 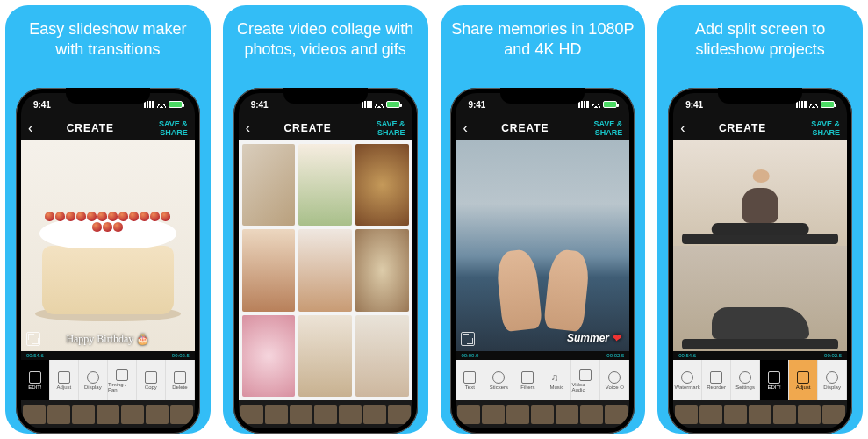 What do you see at coordinates (716, 380) in the screenshot?
I see `tool-reorder: Reorder` at bounding box center [716, 380].